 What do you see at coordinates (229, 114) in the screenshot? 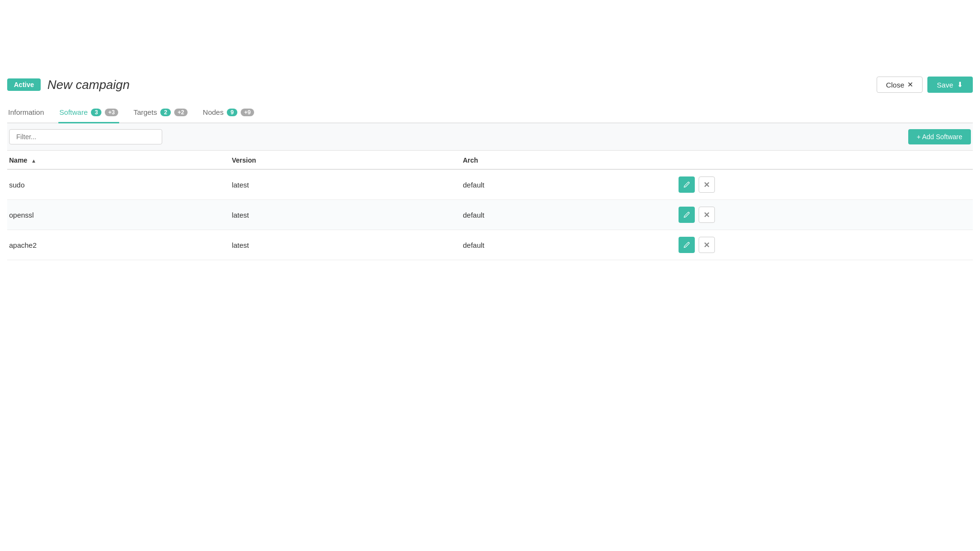
I see `tab-nodes: Nodes 9 +9` at bounding box center [229, 114].